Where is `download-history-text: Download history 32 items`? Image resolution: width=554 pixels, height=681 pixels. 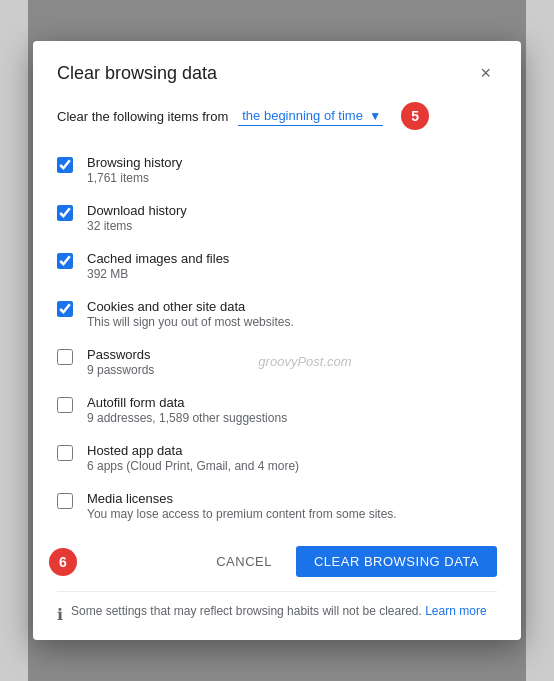 download-history-text: Download history 32 items is located at coordinates (137, 218).